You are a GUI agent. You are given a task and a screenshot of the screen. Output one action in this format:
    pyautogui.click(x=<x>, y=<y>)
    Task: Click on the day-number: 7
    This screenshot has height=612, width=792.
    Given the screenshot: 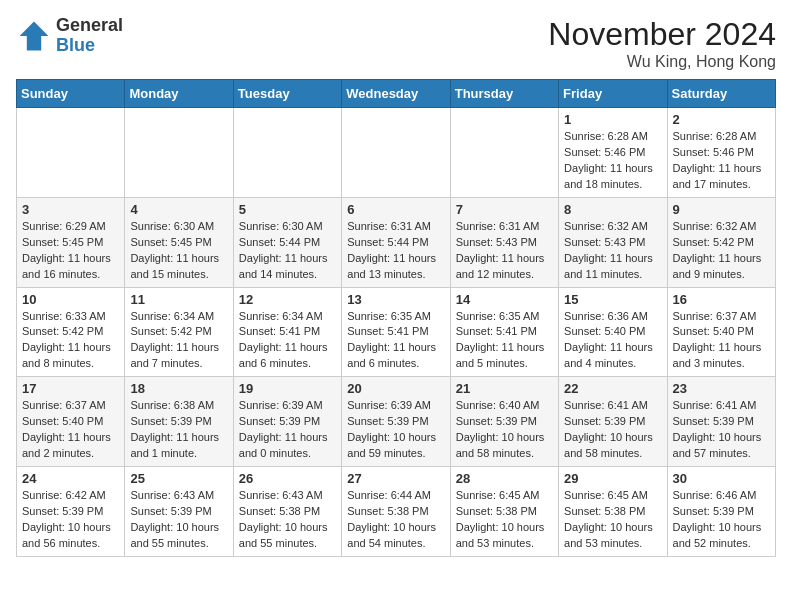 What is the action you would take?
    pyautogui.click(x=504, y=210)
    